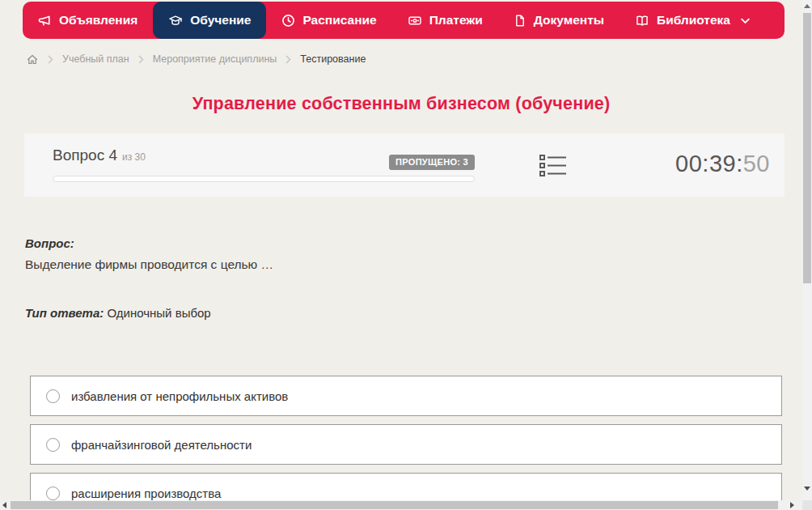 This screenshot has width=812, height=510. What do you see at coordinates (87, 20) in the screenshot?
I see `nav-item-announcements: Объявления` at bounding box center [87, 20].